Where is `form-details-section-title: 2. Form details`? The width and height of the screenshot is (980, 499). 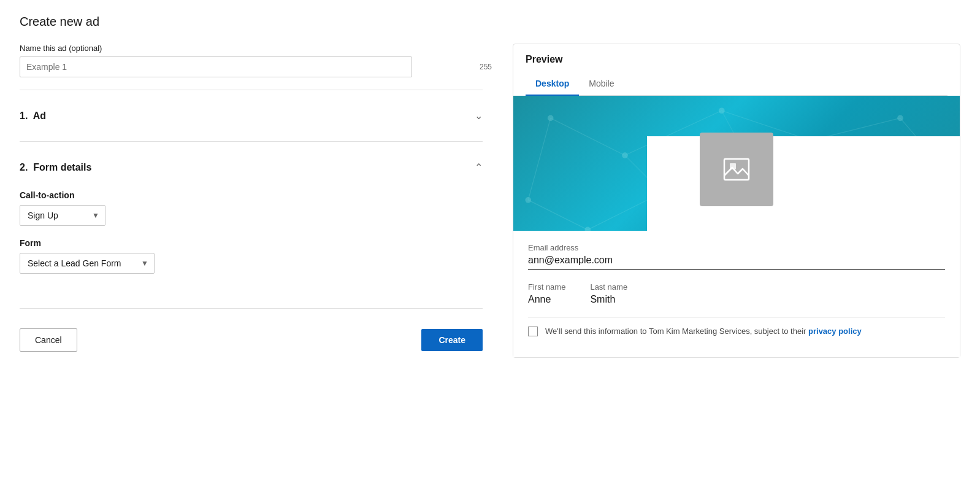
form-details-section-title: 2. Form details is located at coordinates (55, 168).